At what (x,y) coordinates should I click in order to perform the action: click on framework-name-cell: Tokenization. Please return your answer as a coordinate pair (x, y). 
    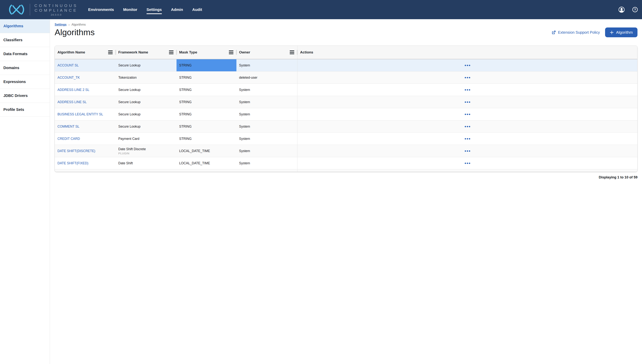
    Looking at the image, I should click on (146, 78).